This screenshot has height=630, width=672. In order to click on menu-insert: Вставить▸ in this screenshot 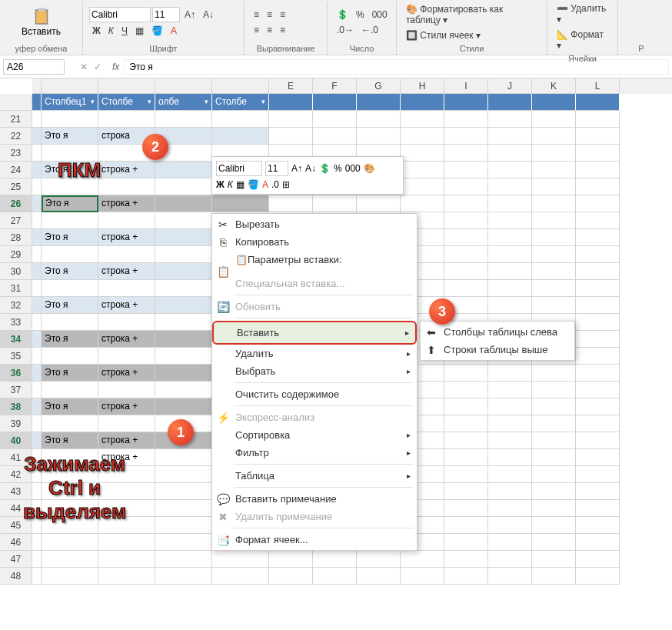, I will do `click(314, 332)`.